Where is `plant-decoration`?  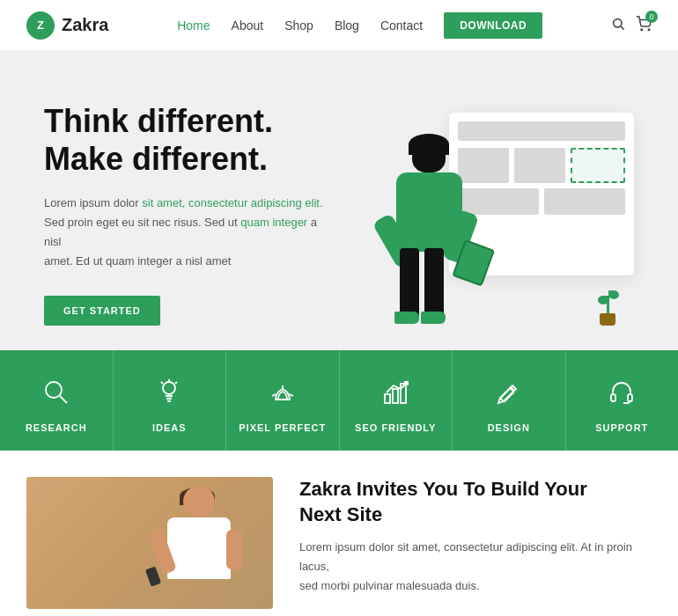
plant-decoration is located at coordinates (608, 306).